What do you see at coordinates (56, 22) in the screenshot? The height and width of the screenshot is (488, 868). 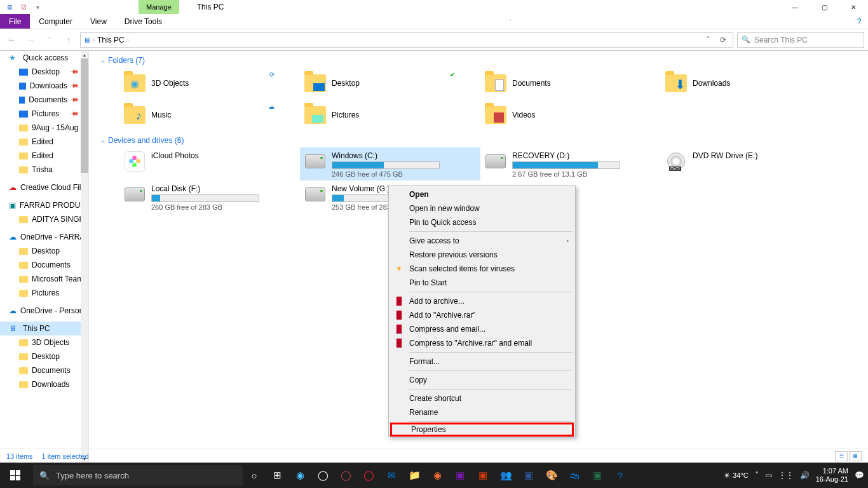 I see `computer-tab: Computer` at bounding box center [56, 22].